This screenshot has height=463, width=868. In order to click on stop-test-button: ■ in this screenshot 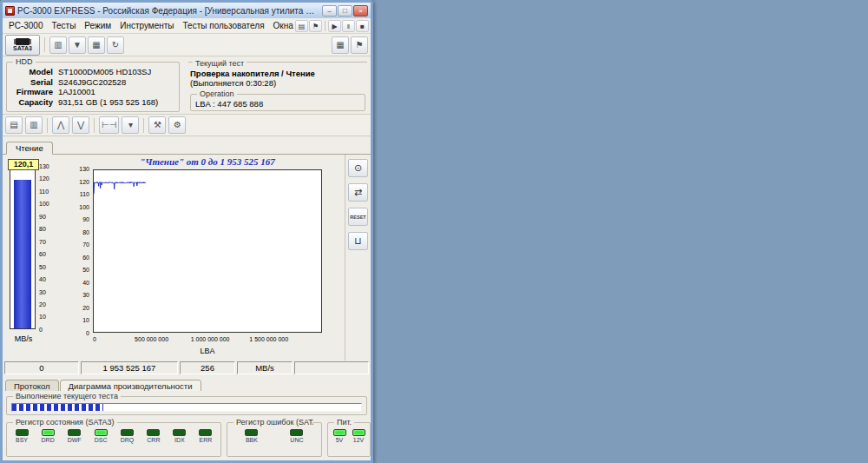, I will do `click(363, 26)`.